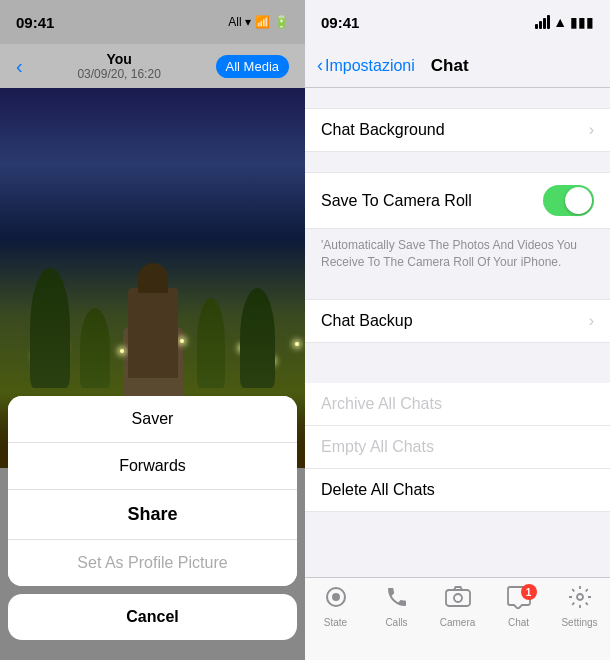 The image size is (610, 660). Describe the element at coordinates (152, 617) in the screenshot. I see `action-cancel: Cancel` at that location.